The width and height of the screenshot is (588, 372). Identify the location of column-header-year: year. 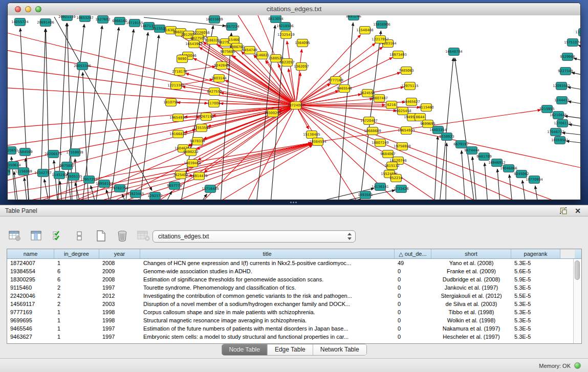
(120, 254).